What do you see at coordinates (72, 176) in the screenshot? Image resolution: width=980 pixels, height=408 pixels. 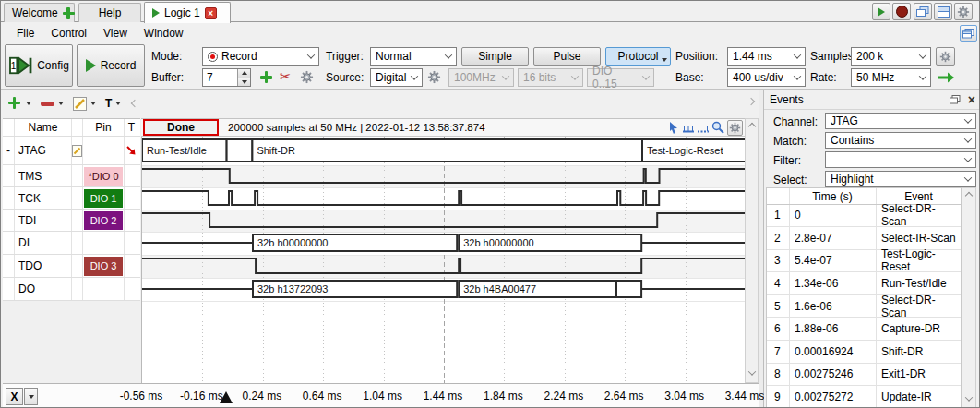 I see `signal-row-tms: TMS*DIO 0` at bounding box center [72, 176].